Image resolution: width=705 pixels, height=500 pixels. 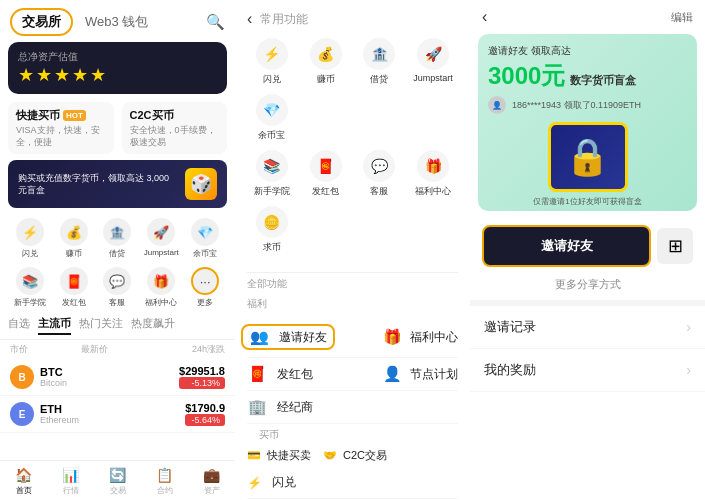 I want to click on asset-label: 总净资产估值, so click(x=118, y=57).